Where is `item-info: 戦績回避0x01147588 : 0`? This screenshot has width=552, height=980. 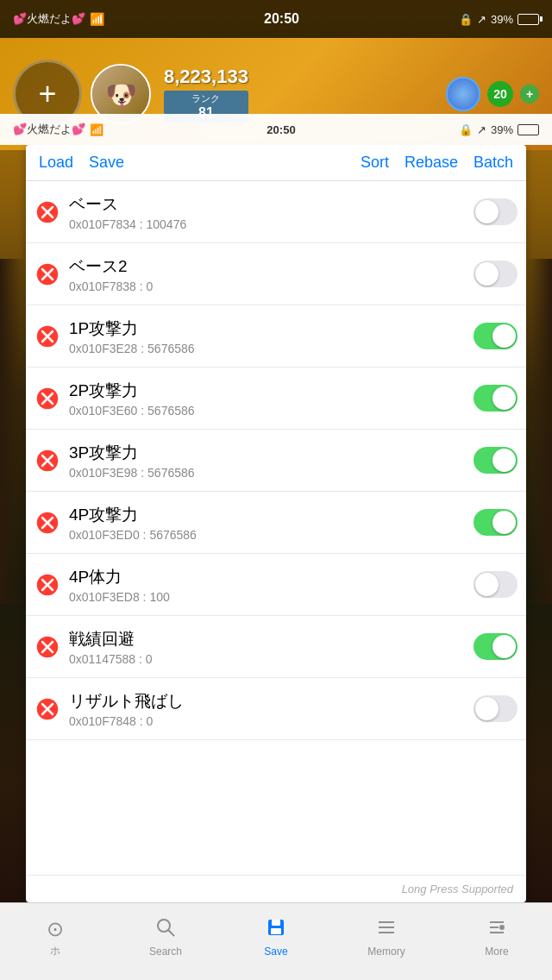
item-info: 戦績回避0x01147588 : 0 is located at coordinates (271, 647).